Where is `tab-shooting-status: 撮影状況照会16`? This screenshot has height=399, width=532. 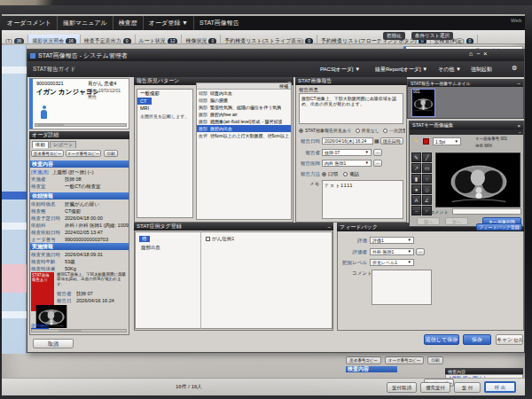
tab-shooting-status: 撮影状況照会16 is located at coordinates (55, 39).